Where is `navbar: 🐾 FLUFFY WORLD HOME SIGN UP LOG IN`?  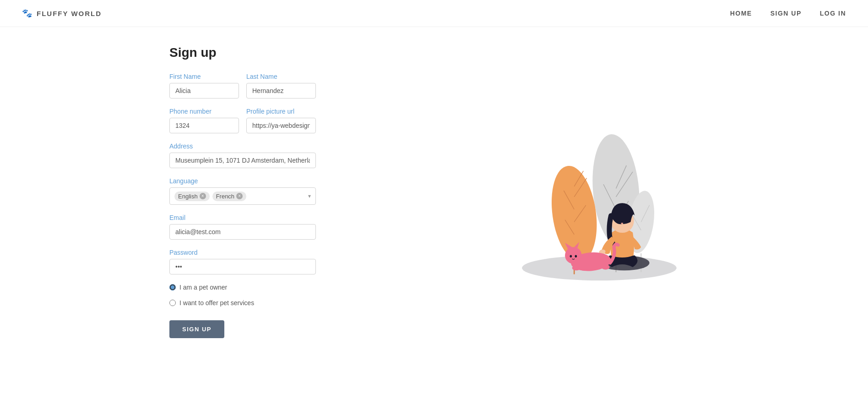 navbar: 🐾 FLUFFY WORLD HOME SIGN UP LOG IN is located at coordinates (434, 14).